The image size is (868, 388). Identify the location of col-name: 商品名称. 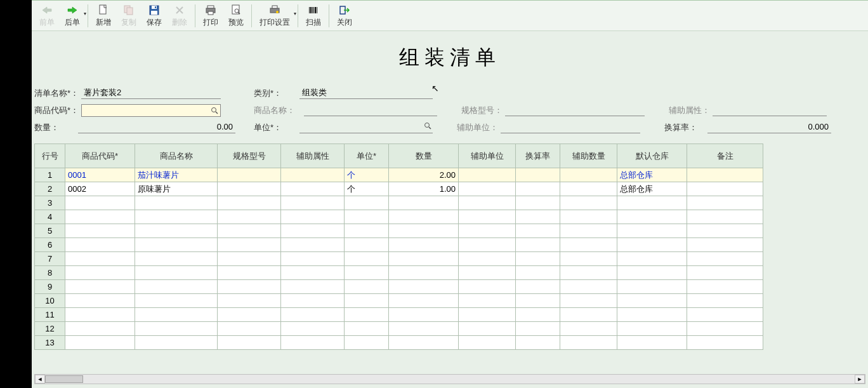
(176, 156).